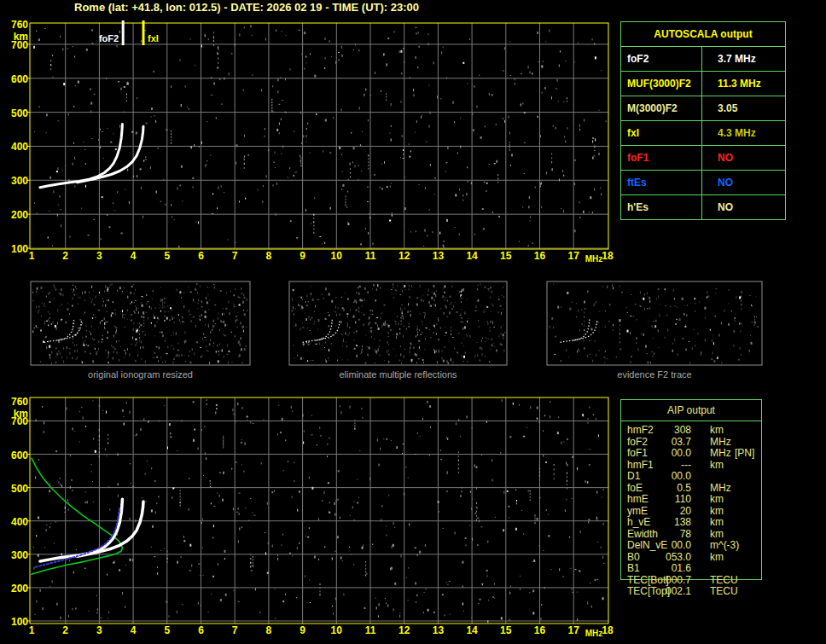  Describe the element at coordinates (703, 133) in the screenshot. I see `table-row: fxI 4.3 MHz` at that location.